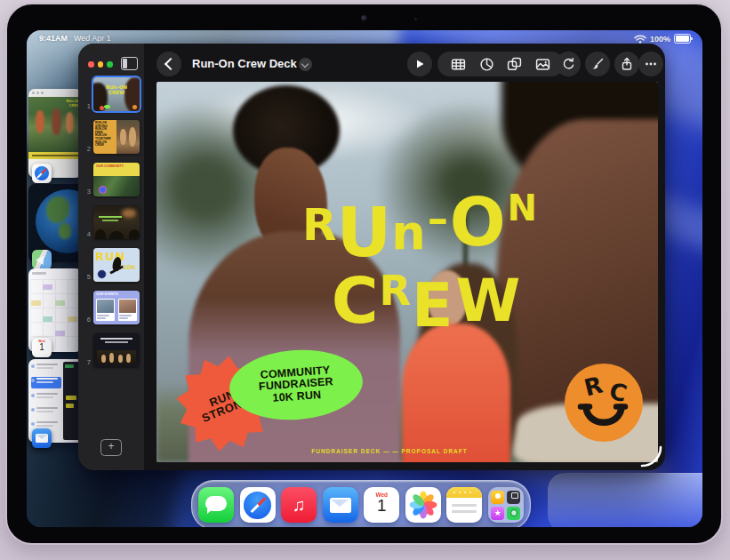 This screenshot has width=730, height=560. What do you see at coordinates (662, 39) in the screenshot?
I see `status-bar-right: 100%` at bounding box center [662, 39].